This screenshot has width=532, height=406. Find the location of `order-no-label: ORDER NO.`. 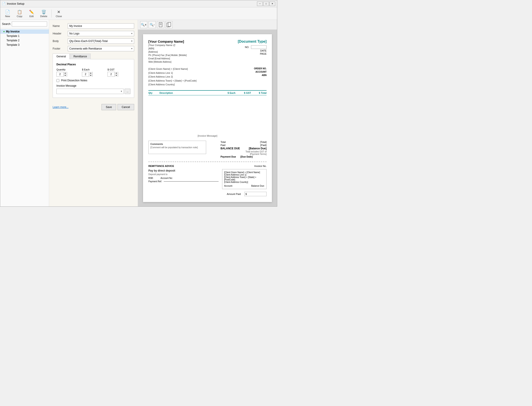

order-no-label: ORDER NO. is located at coordinates (260, 69).